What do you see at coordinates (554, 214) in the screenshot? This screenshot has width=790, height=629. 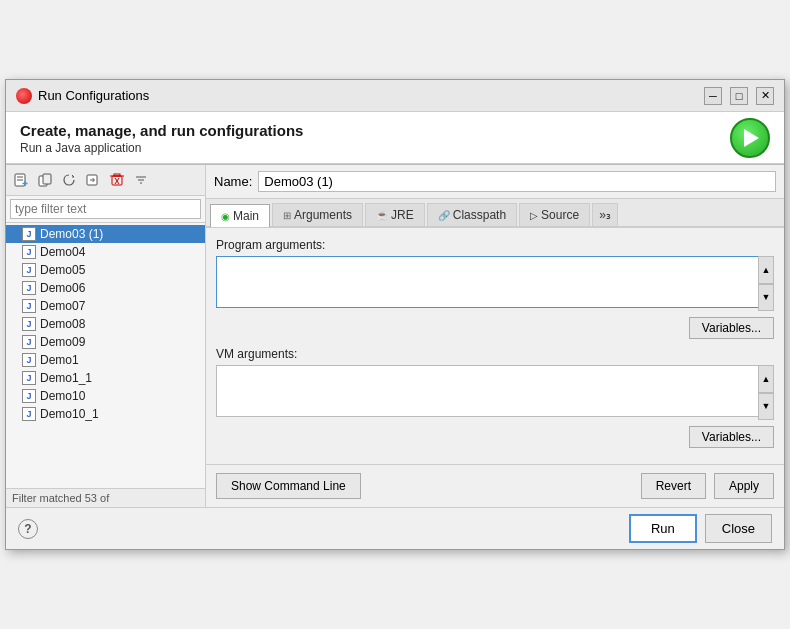 I see `tab-source: ▷ Source` at bounding box center [554, 214].